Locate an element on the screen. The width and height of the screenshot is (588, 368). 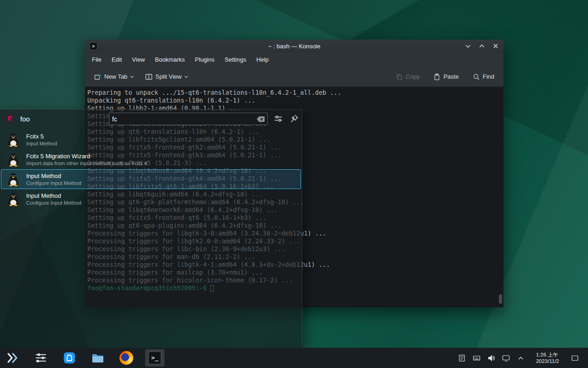
software-center-icon is located at coordinates (69, 358).